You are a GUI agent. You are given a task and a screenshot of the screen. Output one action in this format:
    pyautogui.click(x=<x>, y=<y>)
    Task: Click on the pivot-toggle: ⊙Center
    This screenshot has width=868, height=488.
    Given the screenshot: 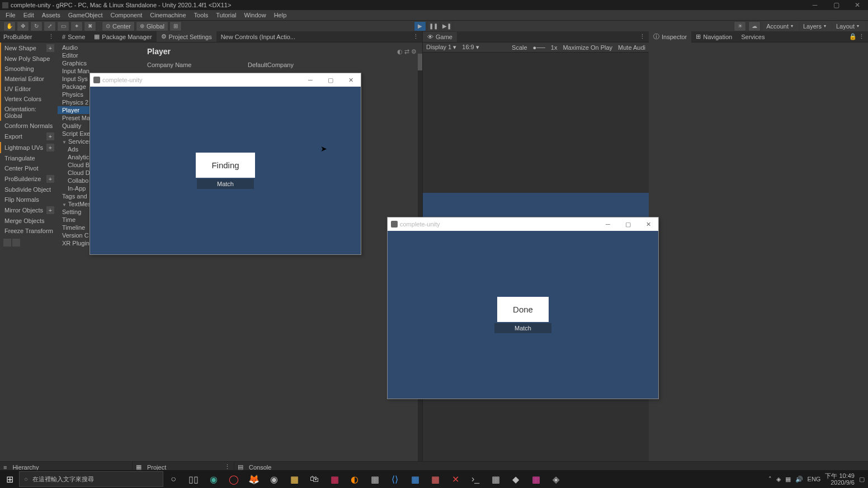 What is the action you would take?
    pyautogui.click(x=119, y=26)
    